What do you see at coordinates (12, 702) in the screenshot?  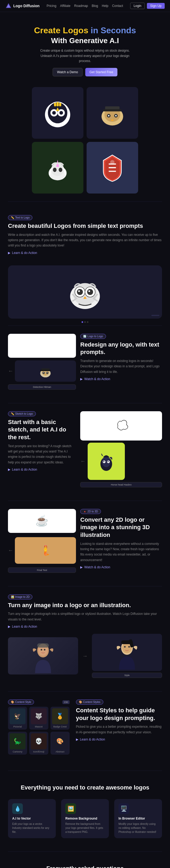 I see `cs-badge-icon: 🎨` at bounding box center [12, 702].